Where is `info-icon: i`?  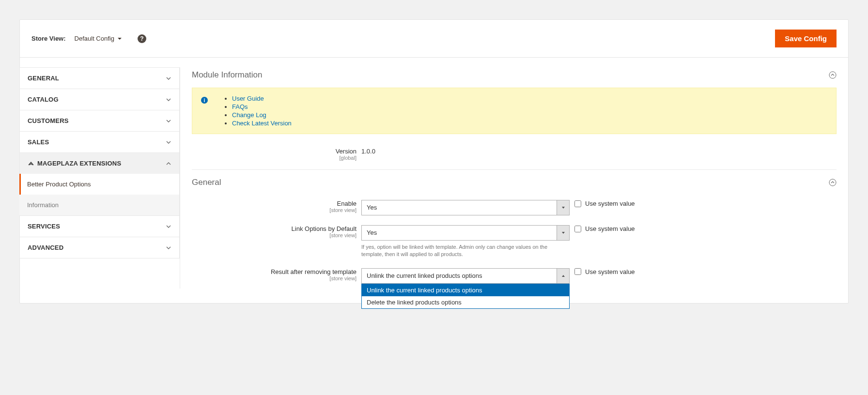
info-icon: i is located at coordinates (204, 100).